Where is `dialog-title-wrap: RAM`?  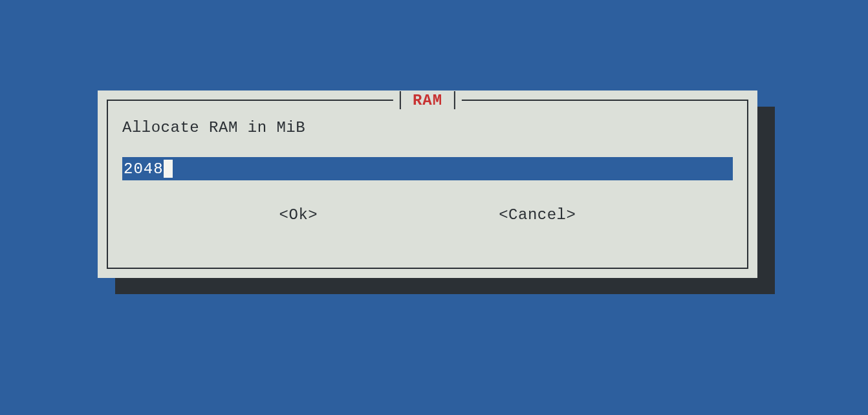
dialog-title-wrap: RAM is located at coordinates (428, 100).